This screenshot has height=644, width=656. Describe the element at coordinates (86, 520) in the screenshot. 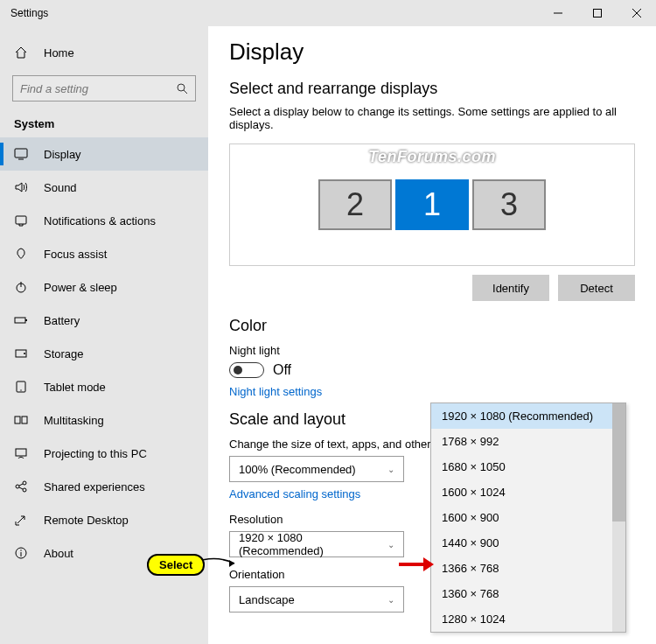

I see `sidebar-item-label: Remote Desktop` at that location.